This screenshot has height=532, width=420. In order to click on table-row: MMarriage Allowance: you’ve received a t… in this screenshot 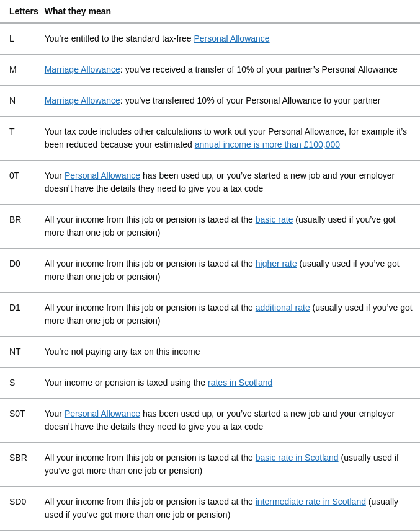, I will do `click(210, 70)`.